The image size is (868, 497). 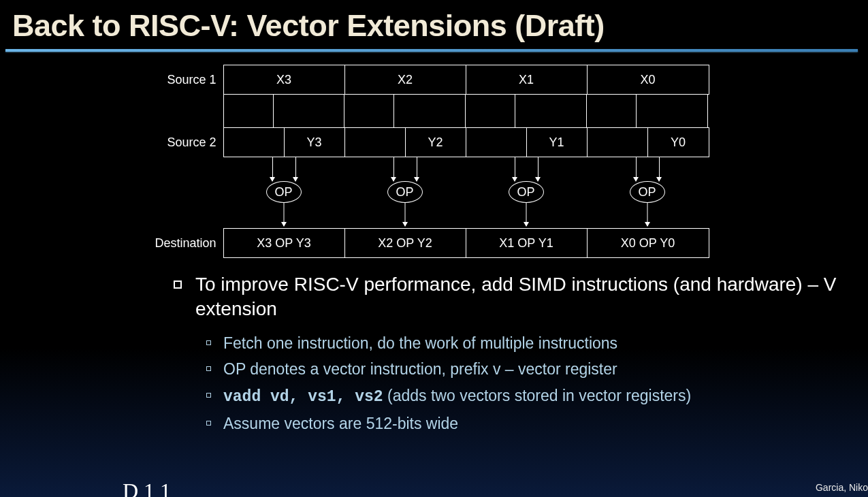 What do you see at coordinates (184, 143) in the screenshot?
I see `source2-label: Source 2` at bounding box center [184, 143].